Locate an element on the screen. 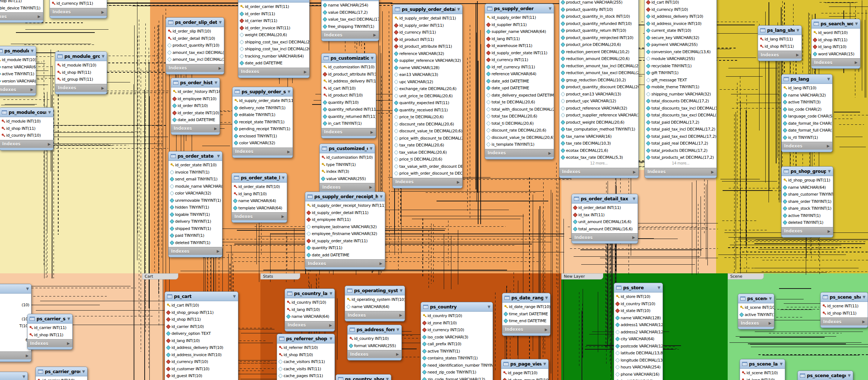 The image size is (868, 380). column-row: id_customization INT(10) is located at coordinates (349, 67).